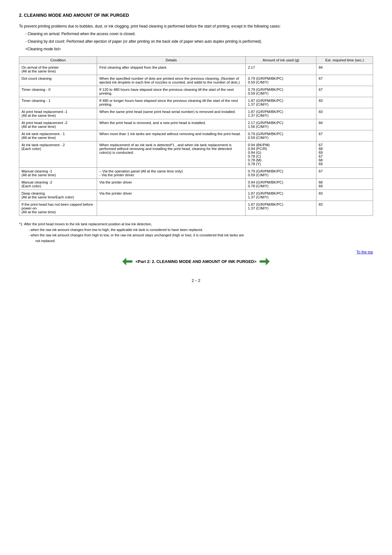 This screenshot has width=392, height=555. I want to click on table-row: At print head replacement -2 (All at the…, so click(196, 125).